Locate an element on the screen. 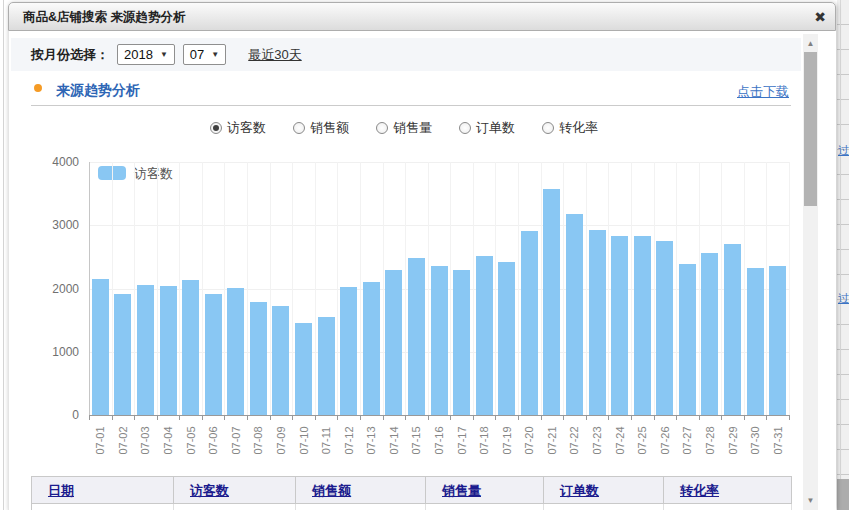  scroll-down-icon: ▼ is located at coordinates (810, 500).